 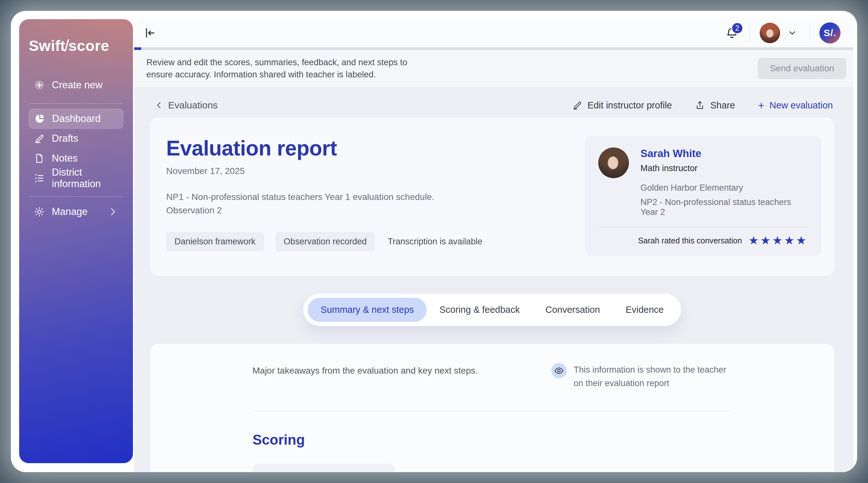 What do you see at coordinates (150, 33) in the screenshot?
I see `collapse-sidebar-button` at bounding box center [150, 33].